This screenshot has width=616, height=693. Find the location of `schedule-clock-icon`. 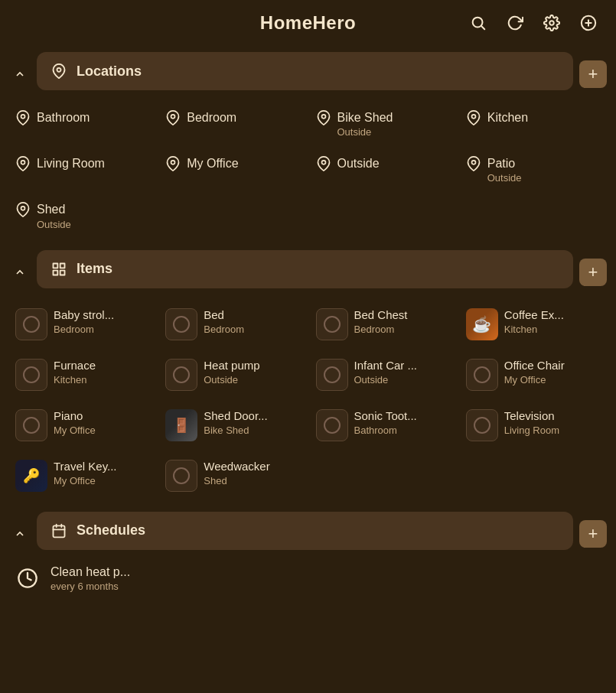

schedule-clock-icon is located at coordinates (28, 578).